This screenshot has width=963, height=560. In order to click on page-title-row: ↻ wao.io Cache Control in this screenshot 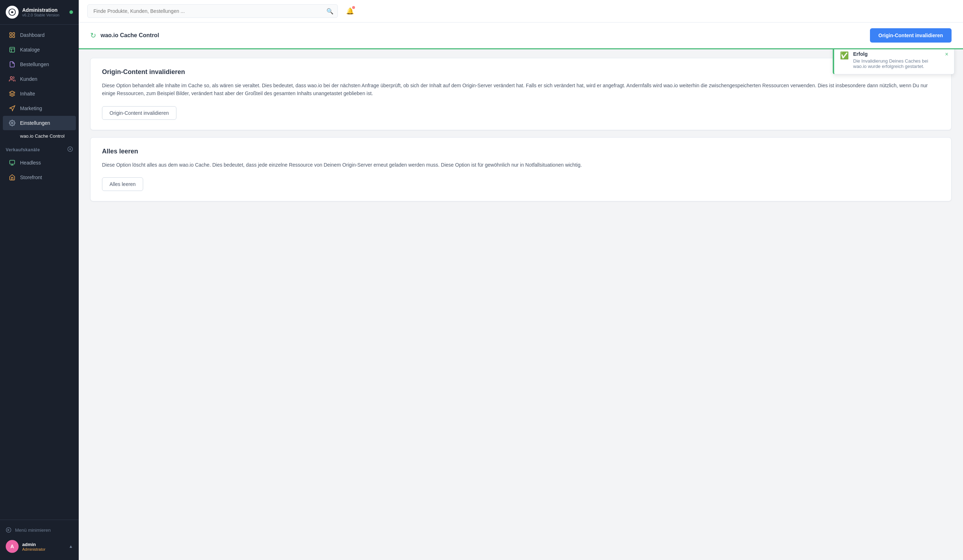, I will do `click(125, 35)`.